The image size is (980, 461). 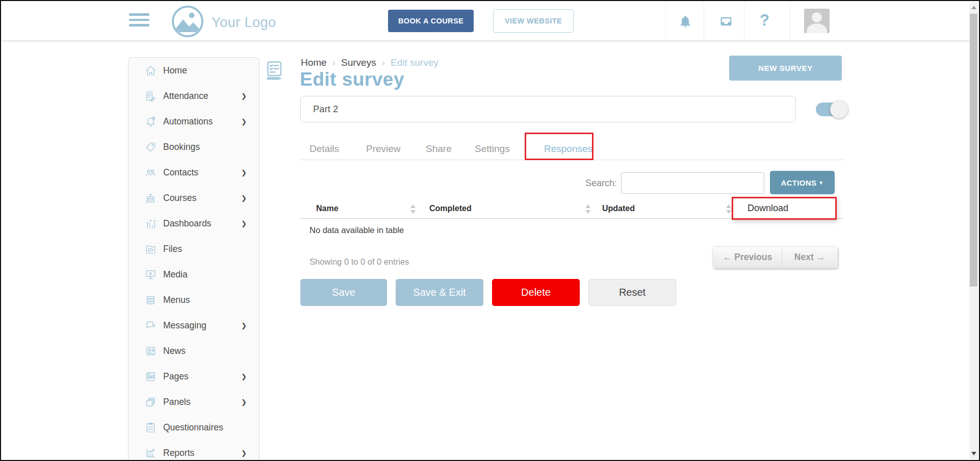 I want to click on courses-icon, so click(x=151, y=198).